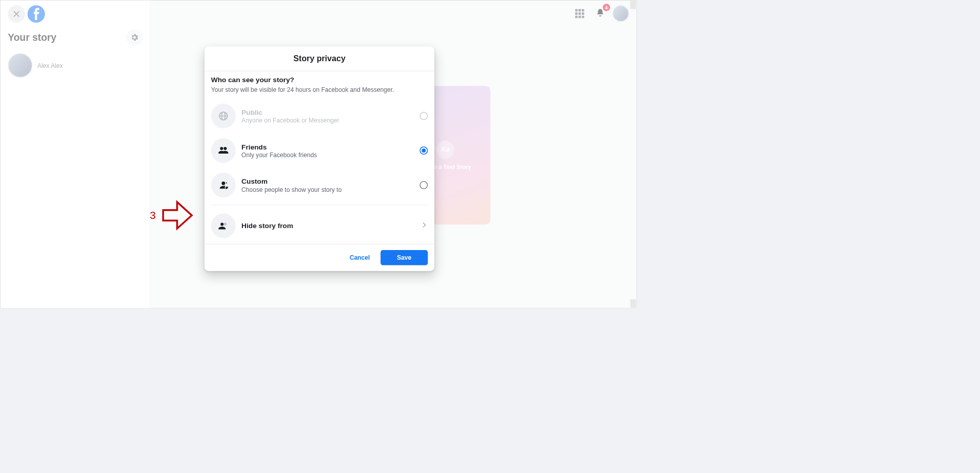  Describe the element at coordinates (424, 185) in the screenshot. I see `radio-custom` at that location.